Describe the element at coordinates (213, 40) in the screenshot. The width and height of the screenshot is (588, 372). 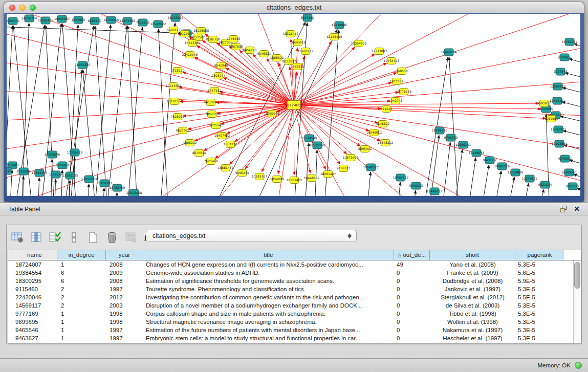
I see `graph-node: 8186328` at that location.